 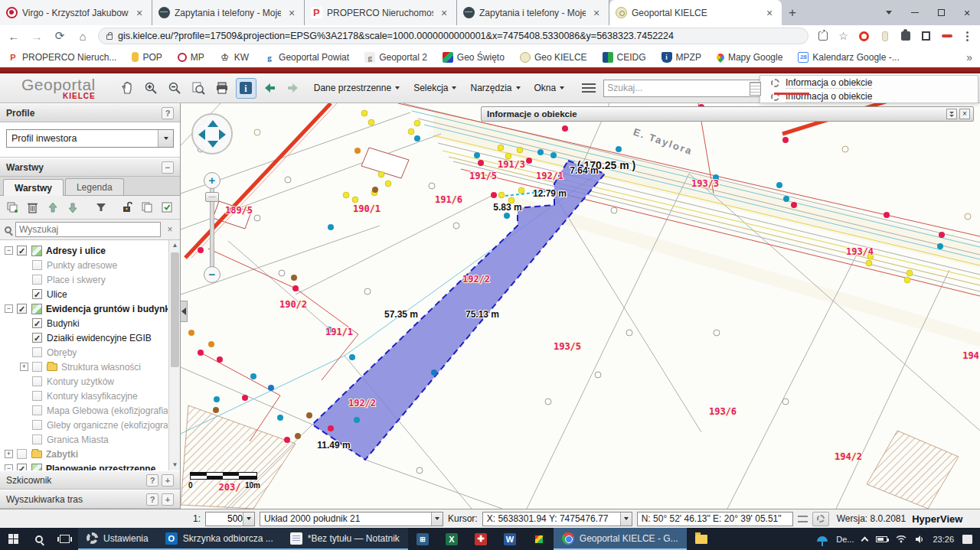 I want to click on bookmark-item: MP, so click(x=191, y=57).